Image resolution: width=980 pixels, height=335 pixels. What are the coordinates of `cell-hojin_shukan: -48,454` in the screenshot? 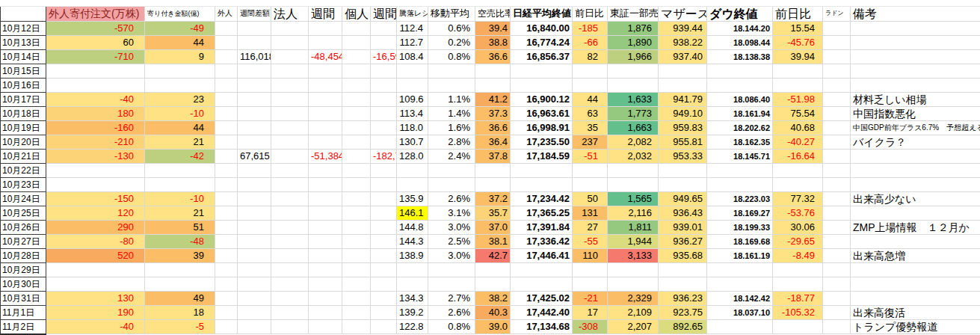 It's located at (326, 57).